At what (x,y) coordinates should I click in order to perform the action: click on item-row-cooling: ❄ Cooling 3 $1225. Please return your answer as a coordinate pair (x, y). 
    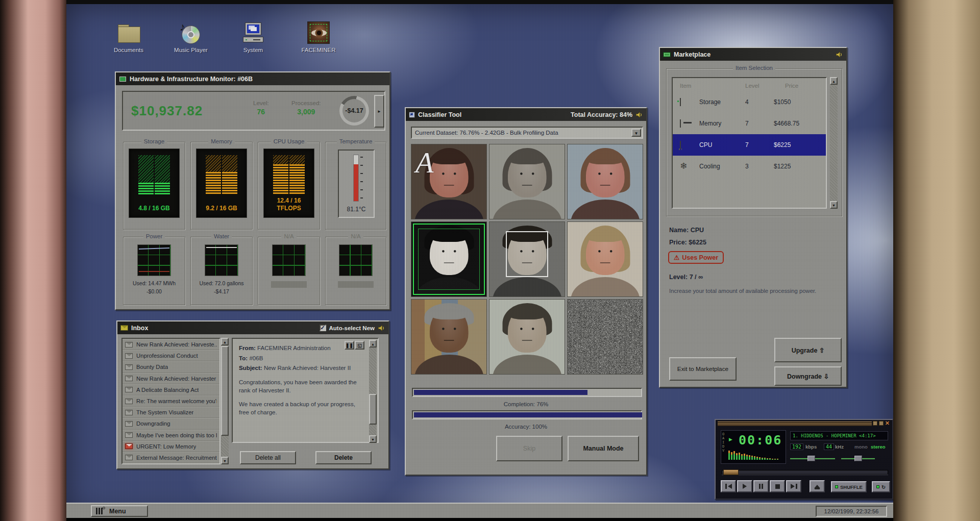
    Looking at the image, I should click on (749, 166).